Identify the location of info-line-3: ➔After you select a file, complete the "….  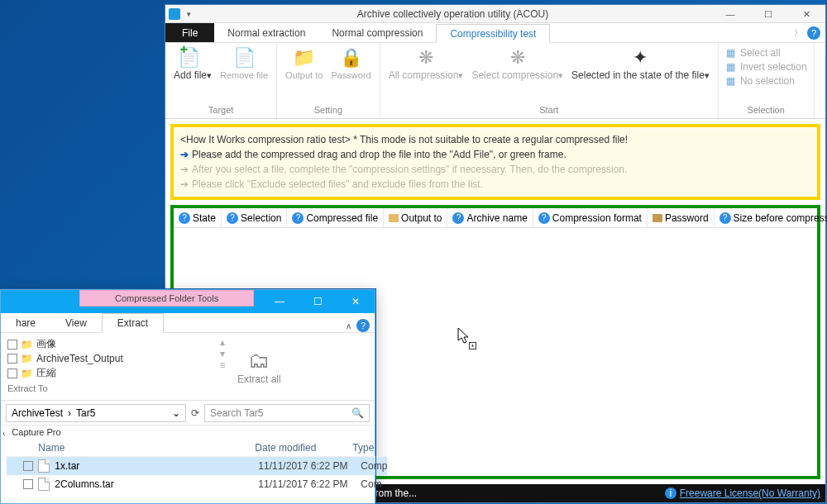
(495, 169).